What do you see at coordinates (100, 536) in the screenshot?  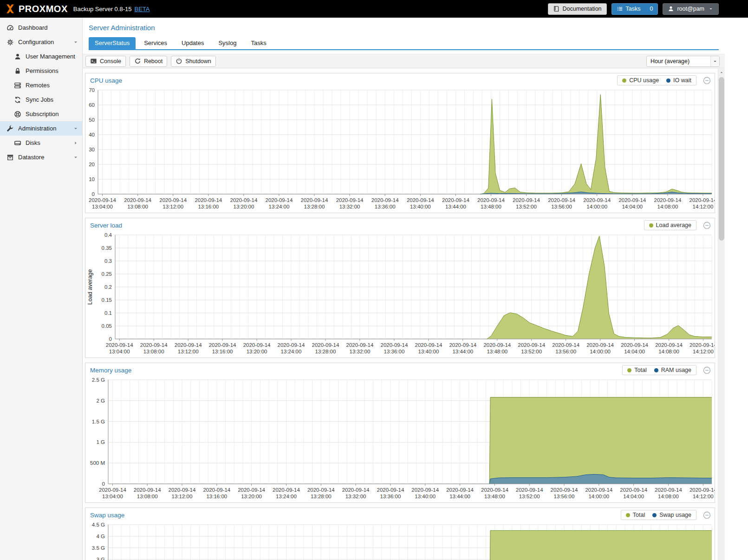 I see `svg-text: 4 G` at bounding box center [100, 536].